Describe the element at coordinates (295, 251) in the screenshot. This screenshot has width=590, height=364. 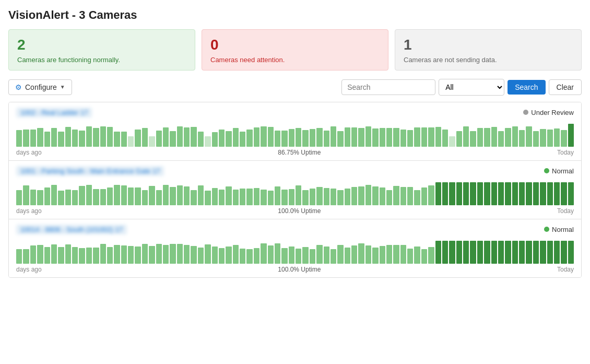
I see `uptime-bars` at that location.